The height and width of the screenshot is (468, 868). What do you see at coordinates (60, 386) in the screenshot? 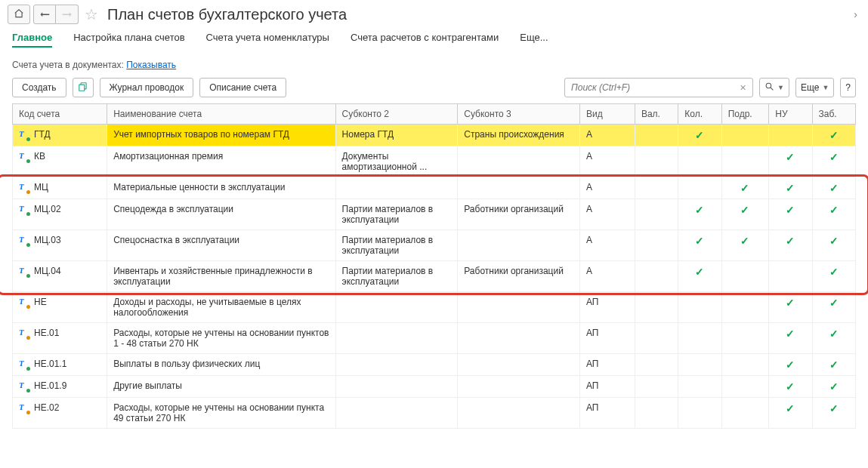
I see `code-cell: НЕ.01.9` at bounding box center [60, 386].